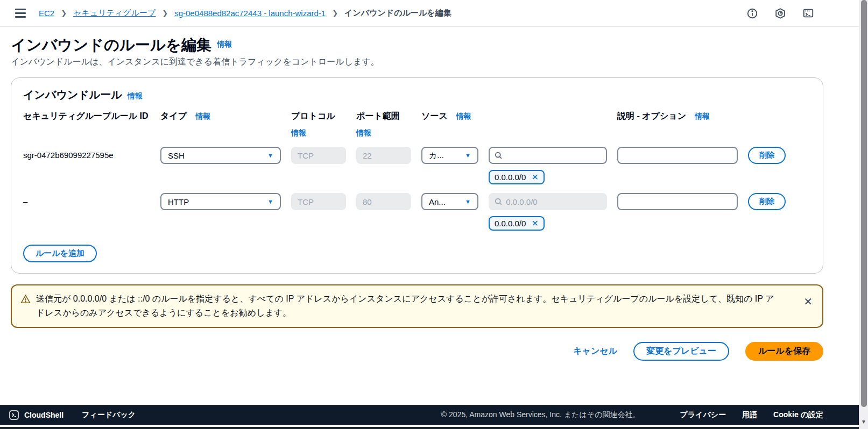 This screenshot has width=868, height=429. I want to click on feedback-button: フィードバック, so click(109, 415).